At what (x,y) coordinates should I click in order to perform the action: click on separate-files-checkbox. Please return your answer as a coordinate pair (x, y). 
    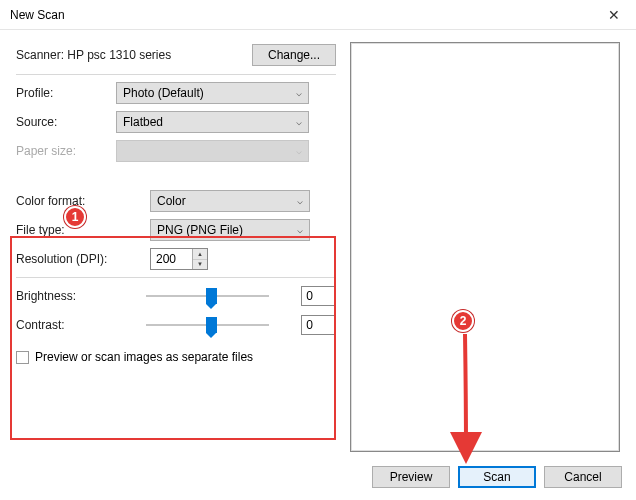
    Looking at the image, I should click on (22, 358).